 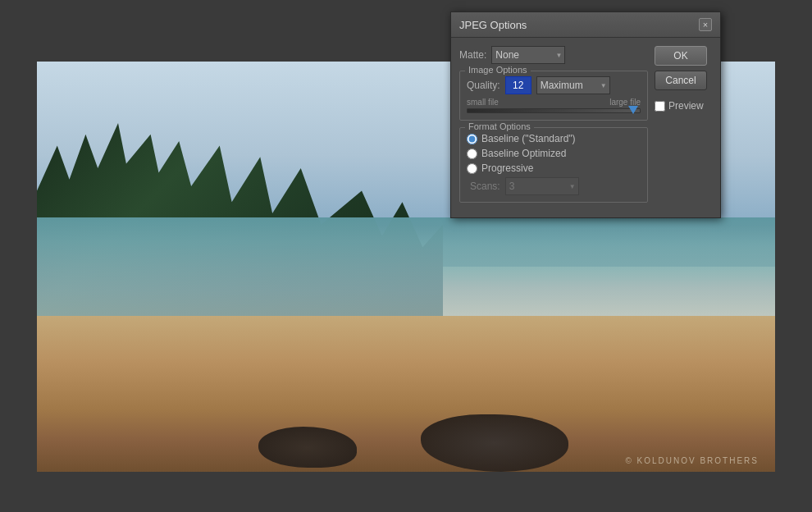 I want to click on quality-slider-row: small file large file, so click(x=554, y=105).